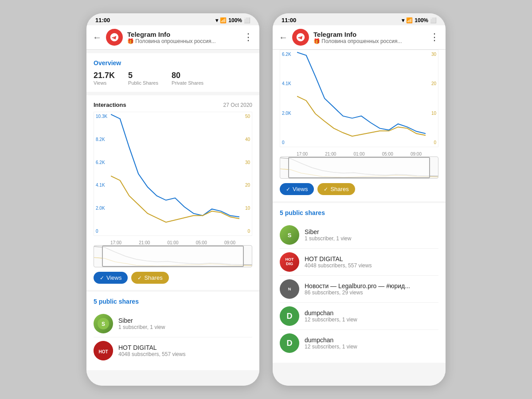 This screenshot has height=399, width=532. I want to click on header-title-right: Telegram Info, so click(369, 35).